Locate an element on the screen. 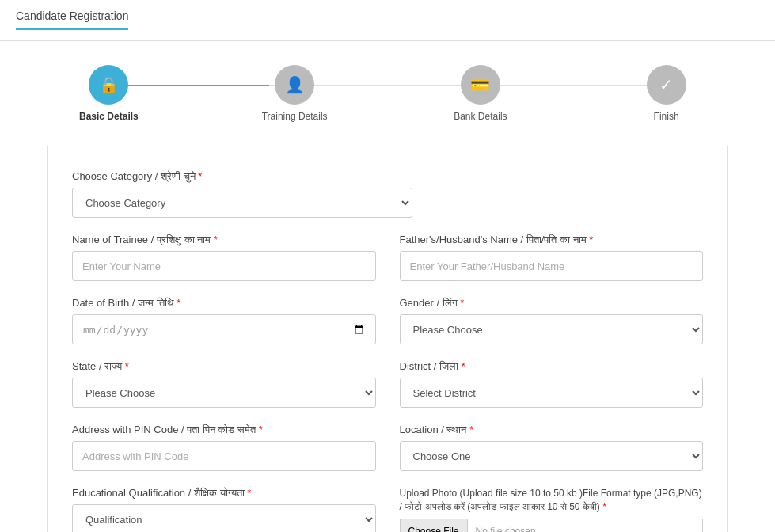  dob-required: * is located at coordinates (179, 302).